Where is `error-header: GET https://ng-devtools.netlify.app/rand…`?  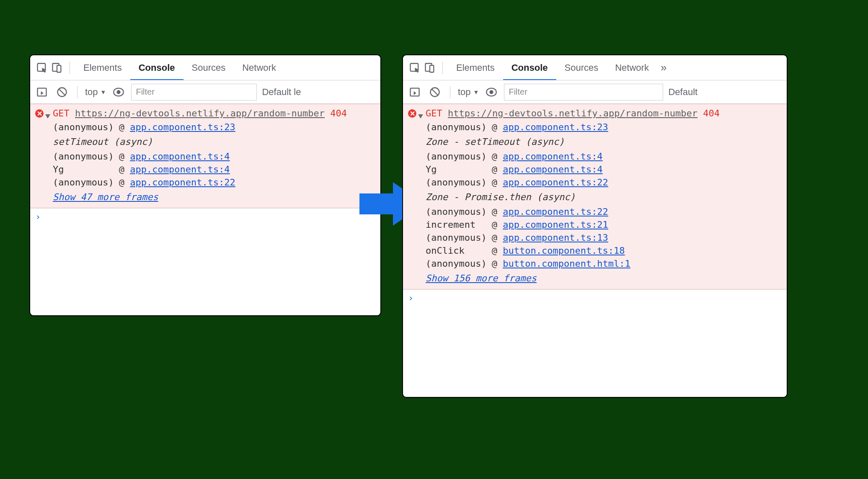
error-header: GET https://ng-devtools.netlify.app/rand… is located at coordinates (604, 113).